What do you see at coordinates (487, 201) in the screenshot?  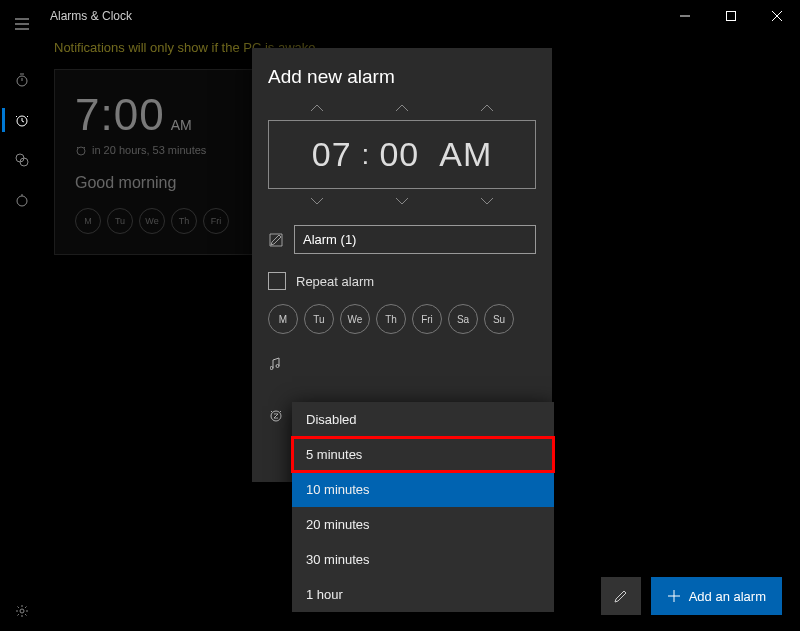 I see `ampm-down` at bounding box center [487, 201].